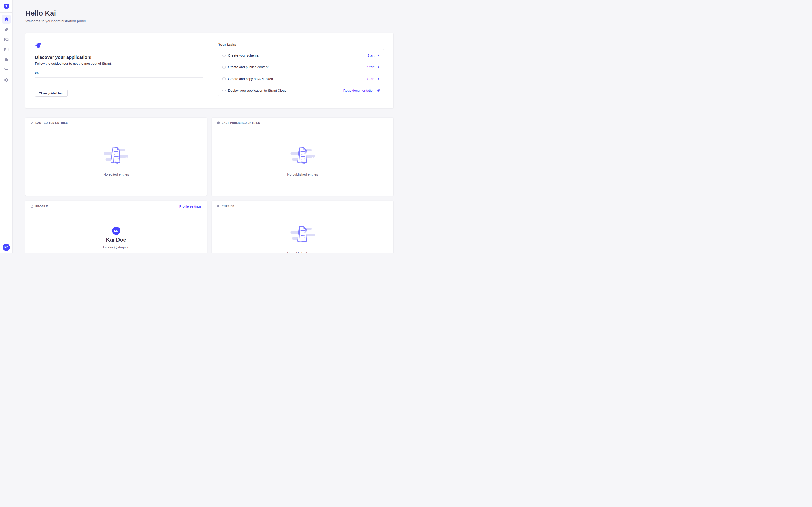  I want to click on profile-email: kai.doe@strapi.io, so click(116, 247).